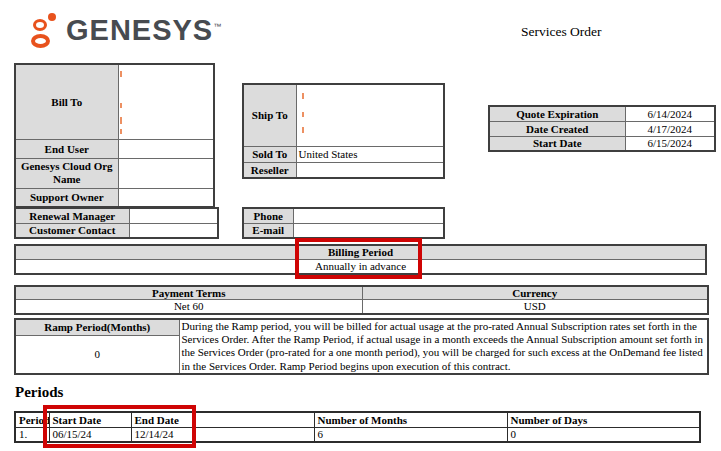  What do you see at coordinates (268, 230) in the screenshot?
I see `email-label: E-mail` at bounding box center [268, 230].